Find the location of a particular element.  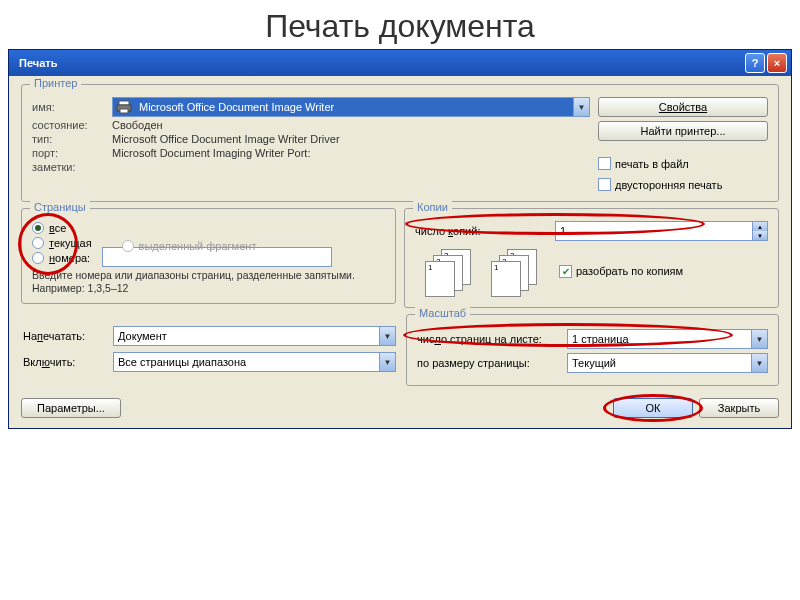

properties-button: Свойства is located at coordinates (683, 107).